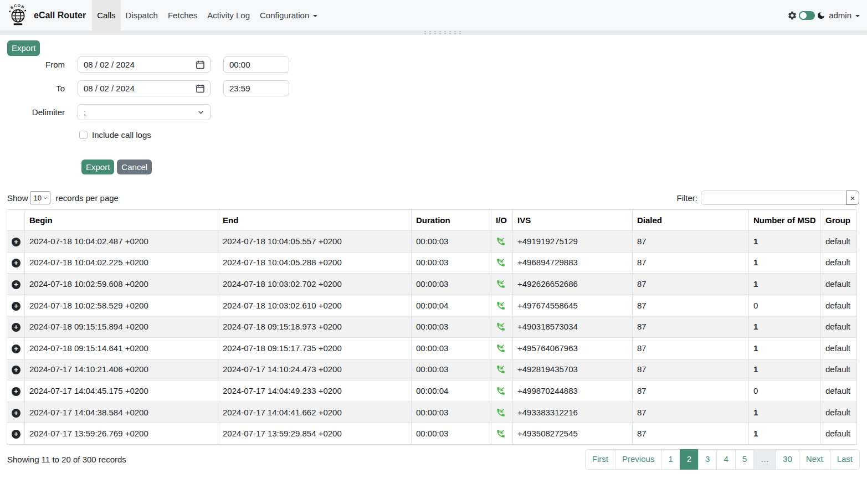 The height and width of the screenshot is (504, 867). What do you see at coordinates (315, 412) in the screenshot?
I see `cell-end: 2024-07-17 14:04:41.662 +0200` at bounding box center [315, 412].